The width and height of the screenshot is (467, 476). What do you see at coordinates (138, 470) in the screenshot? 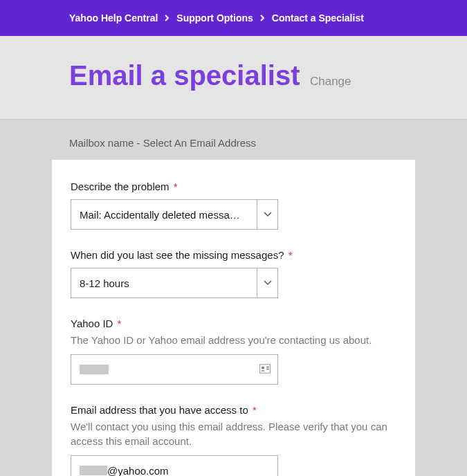
I see `email-domain-text: @yahoo.com` at bounding box center [138, 470].